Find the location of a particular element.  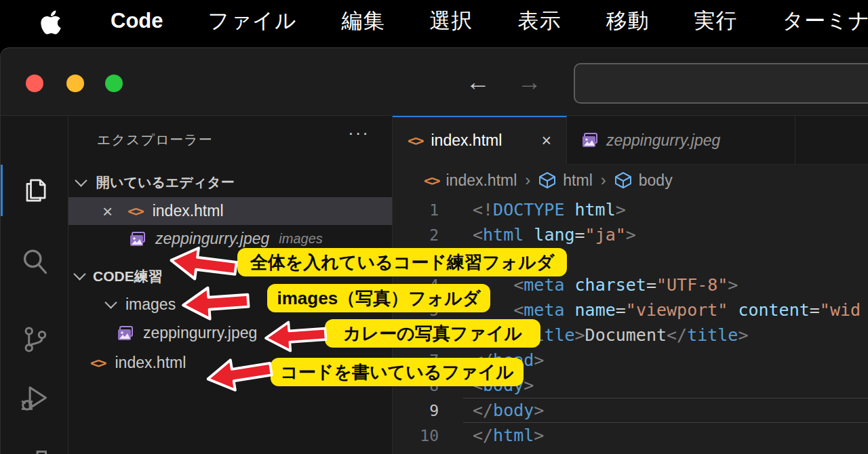

tab-zeppingurry.jpeg: zeppingurry.jpeg is located at coordinates (681, 140).